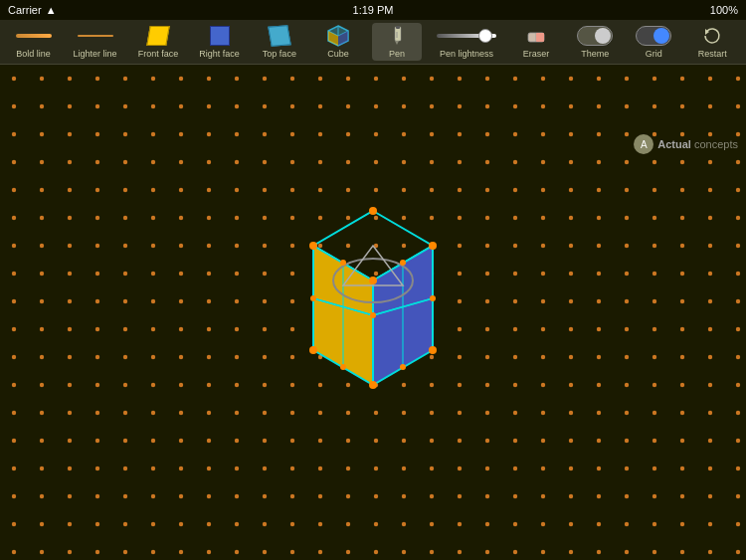 Image resolution: width=746 pixels, height=560 pixels. I want to click on theme-tool: Theme, so click(595, 42).